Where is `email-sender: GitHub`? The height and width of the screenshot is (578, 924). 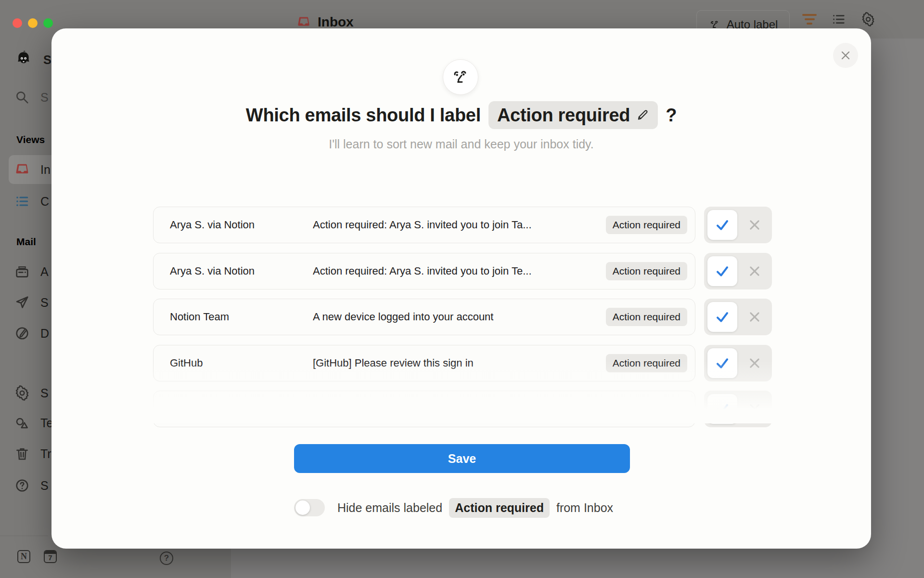
email-sender: GitHub is located at coordinates (242, 363).